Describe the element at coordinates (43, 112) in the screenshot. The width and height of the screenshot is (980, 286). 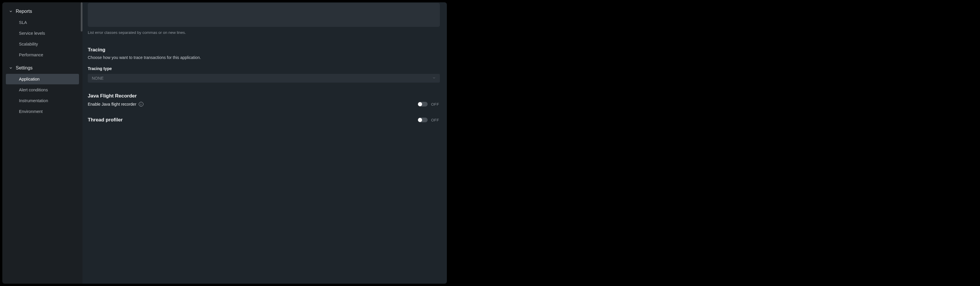
I see `sidebar-item-environment: Environment` at that location.